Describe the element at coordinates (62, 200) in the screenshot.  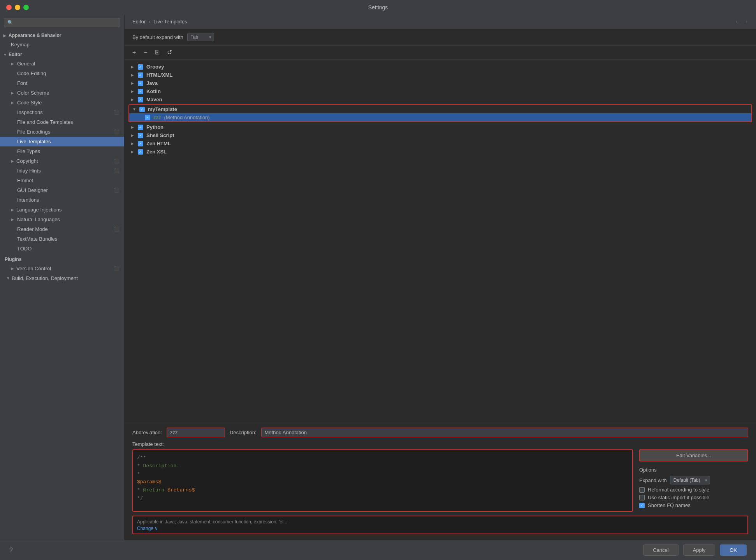
I see `sidebar-item-intentions: Intentions` at that location.